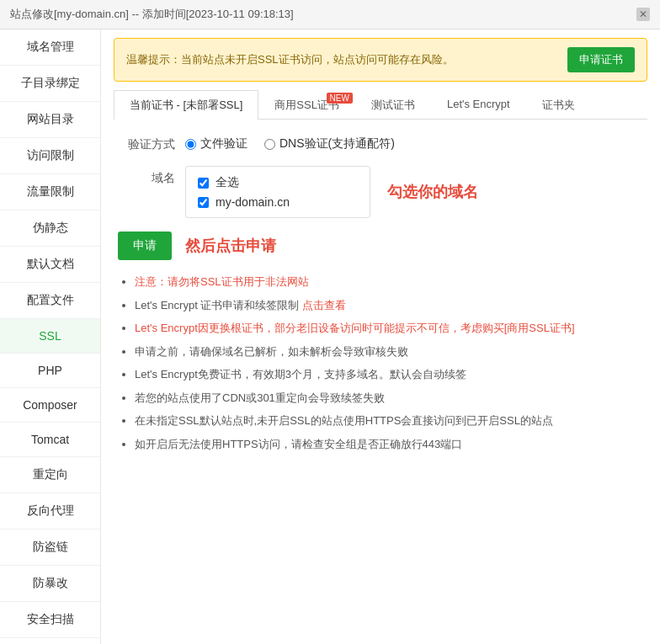  What do you see at coordinates (271, 352) in the screenshot?
I see `note-4-text: 申请之前，请确保域名已解析，如未解析会导致审核失败` at bounding box center [271, 352].